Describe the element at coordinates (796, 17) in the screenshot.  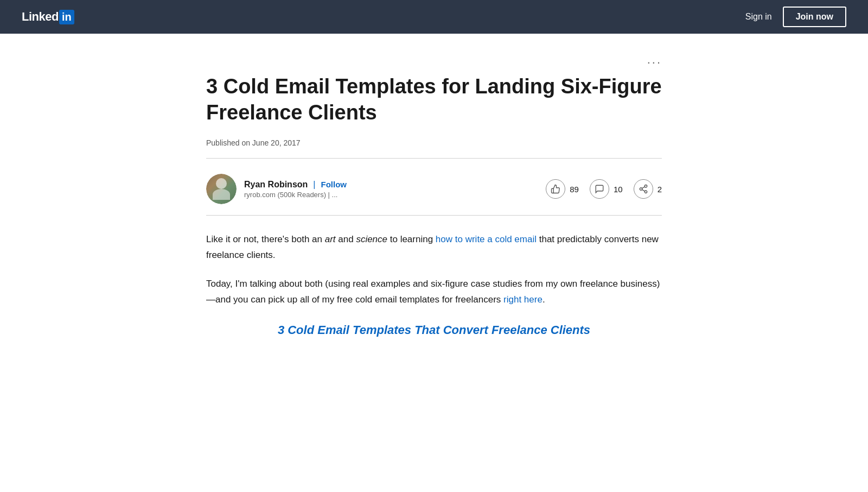
I see `nav-right: Sign in Join now` at that location.